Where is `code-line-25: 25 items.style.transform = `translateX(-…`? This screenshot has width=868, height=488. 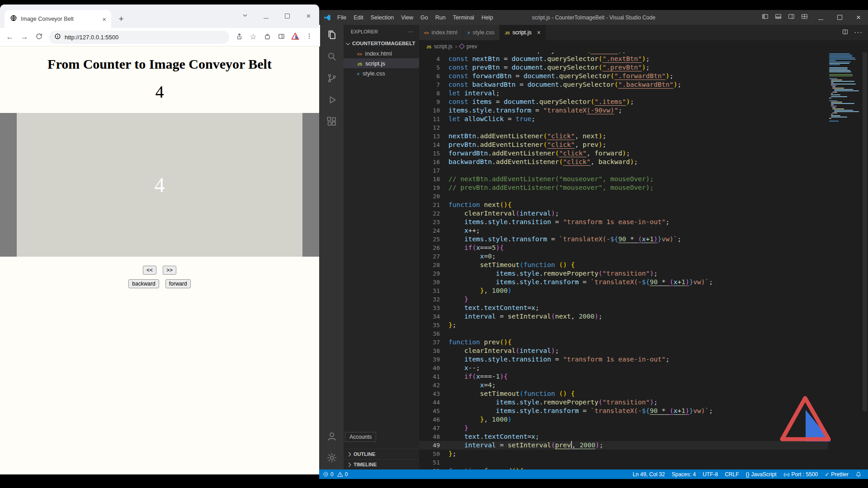 code-line-25: 25 items.style.transform = `translateX(-… is located at coordinates (624, 239).